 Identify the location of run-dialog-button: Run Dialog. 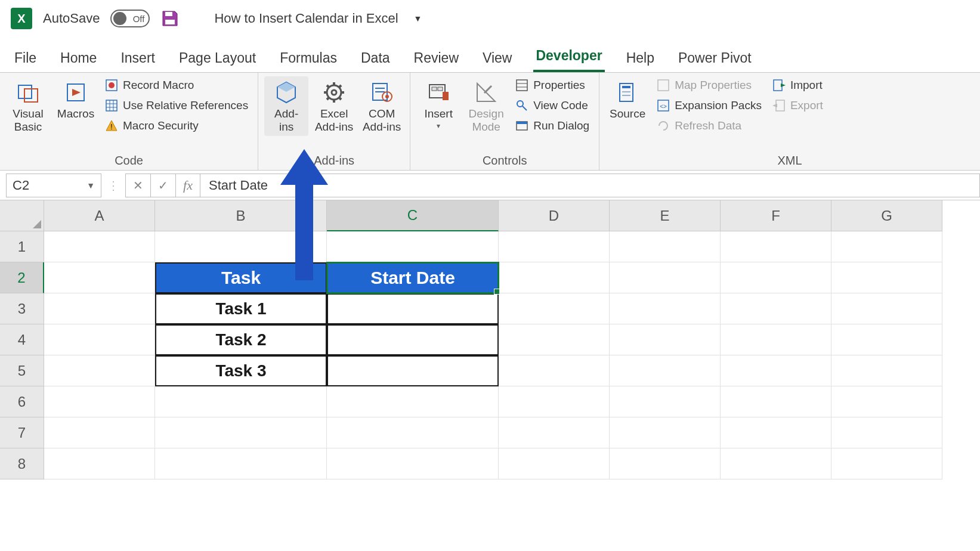
(552, 126).